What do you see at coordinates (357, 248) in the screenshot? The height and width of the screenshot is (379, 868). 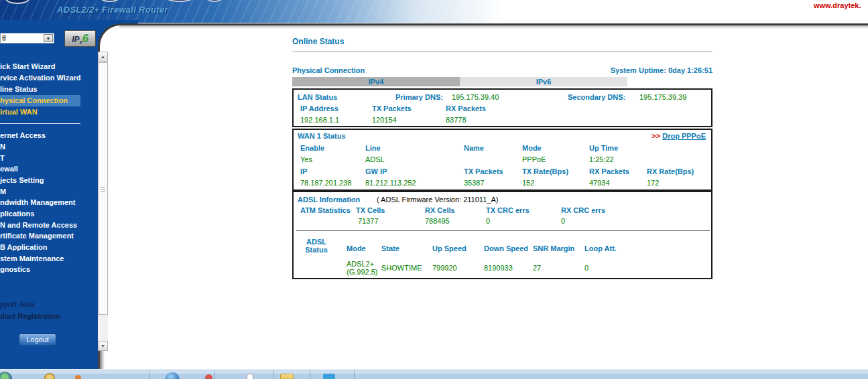 I see `adsl-header: Mode` at bounding box center [357, 248].